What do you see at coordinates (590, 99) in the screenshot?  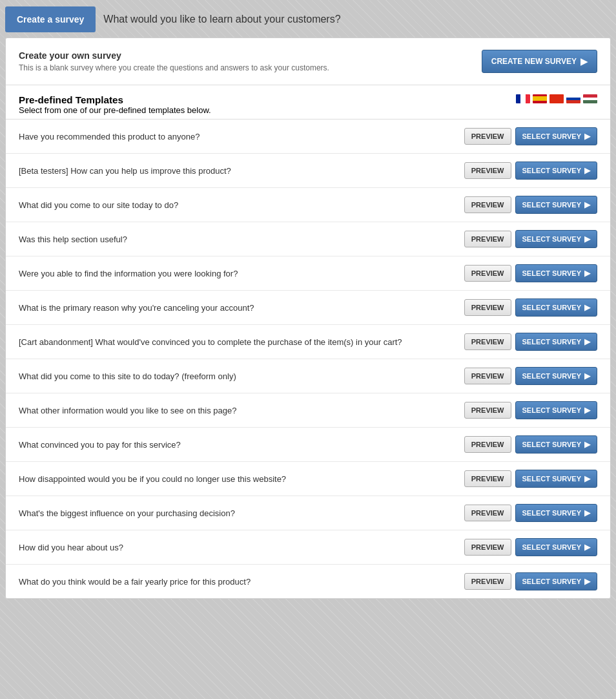 I see `flag-hu` at bounding box center [590, 99].